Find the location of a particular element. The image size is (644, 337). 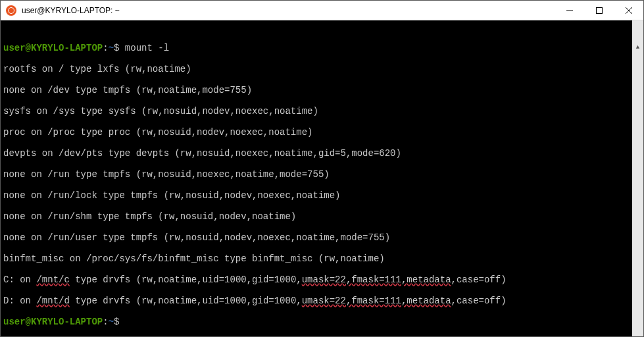

output-line-c: C: on /mnt/c type drvfs (rw,noatime,uid=… is located at coordinates (322, 280).